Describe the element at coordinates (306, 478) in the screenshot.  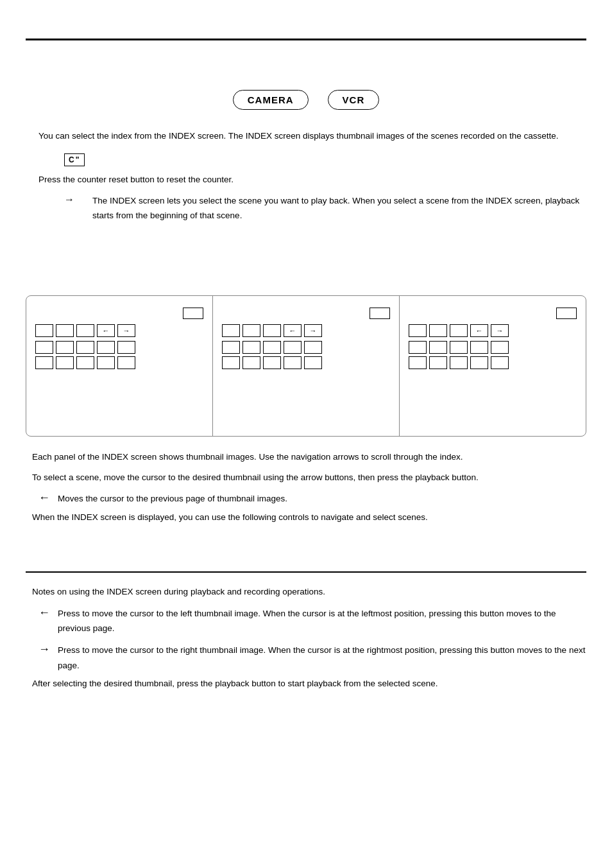
I see `section2-paragraph2: To select a scene, move the cursor to th…` at that location.